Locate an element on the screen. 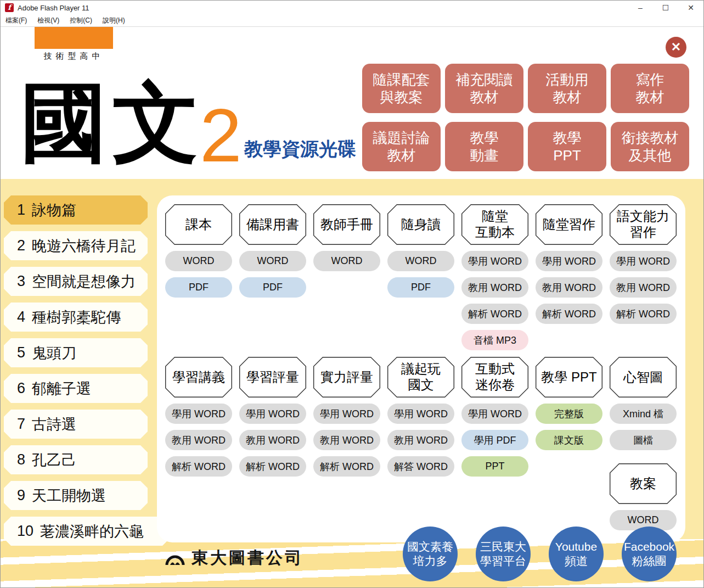  sidebar-item-lesson-7: 7 古詩選 is located at coordinates (76, 424).